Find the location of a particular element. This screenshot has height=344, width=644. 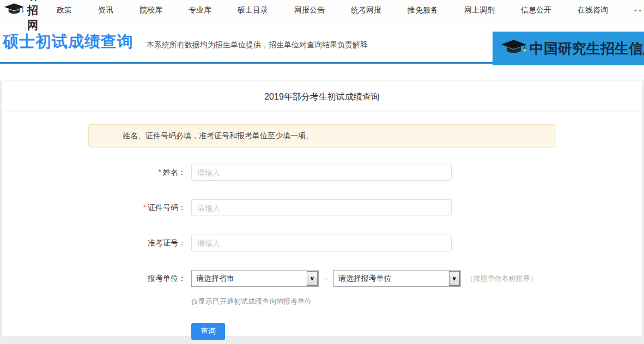

card-title: 2019年部分考生初试成绩查询 is located at coordinates (322, 97).